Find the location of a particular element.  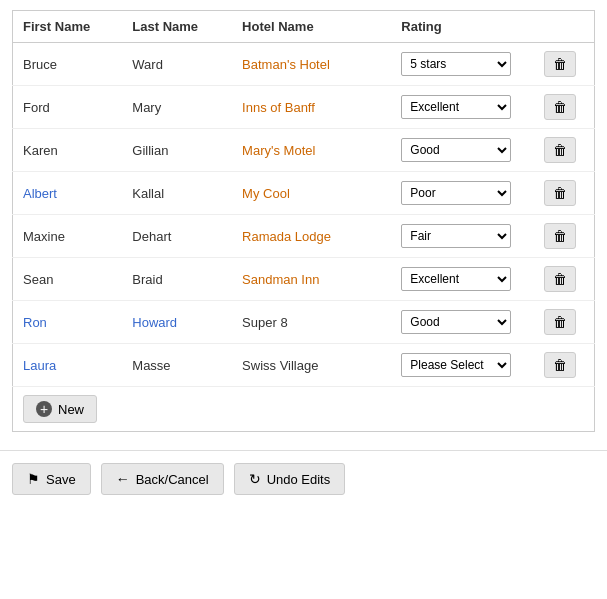

save-button: ⚑ Save is located at coordinates (52, 479).